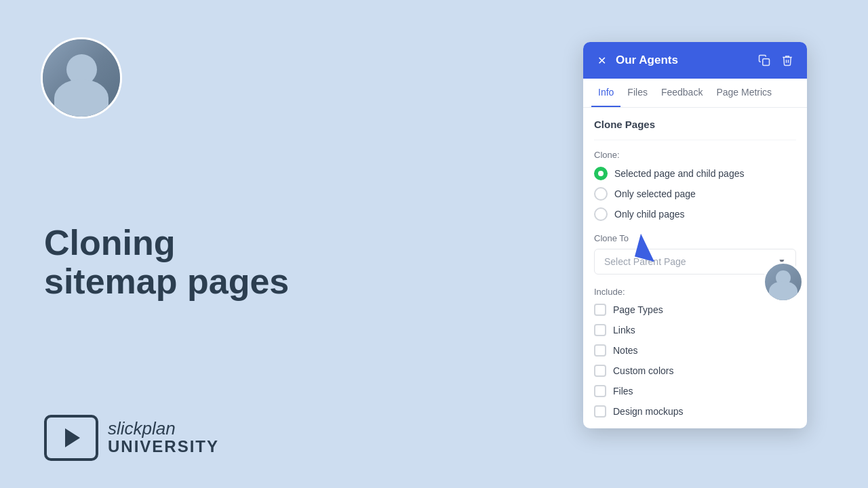  I want to click on checkbox-custom-colors, so click(600, 371).